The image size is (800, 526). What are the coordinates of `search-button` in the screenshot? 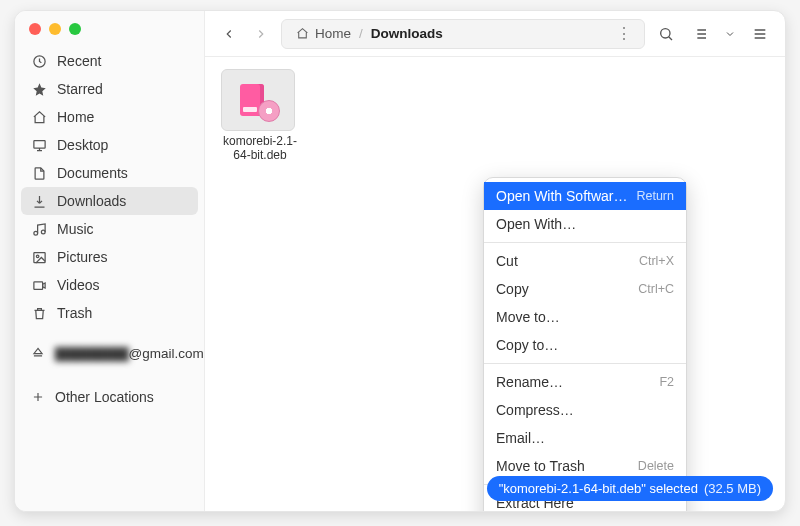 It's located at (666, 34).